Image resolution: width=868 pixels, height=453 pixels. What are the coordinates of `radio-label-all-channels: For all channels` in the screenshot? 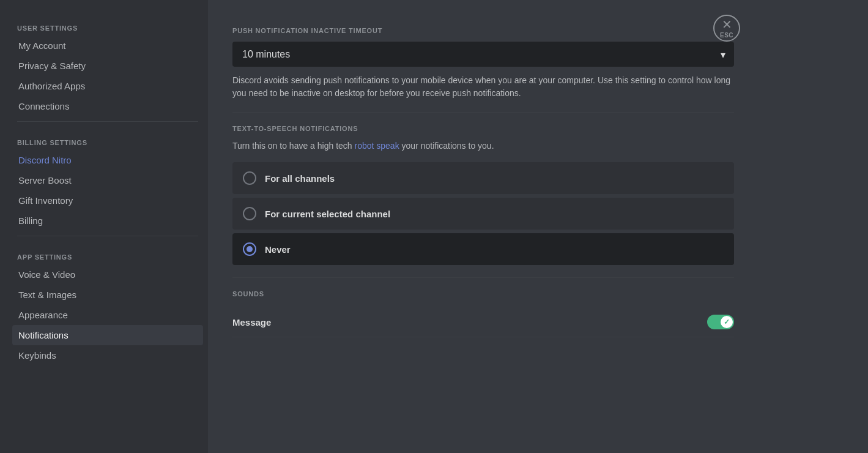 It's located at (300, 179).